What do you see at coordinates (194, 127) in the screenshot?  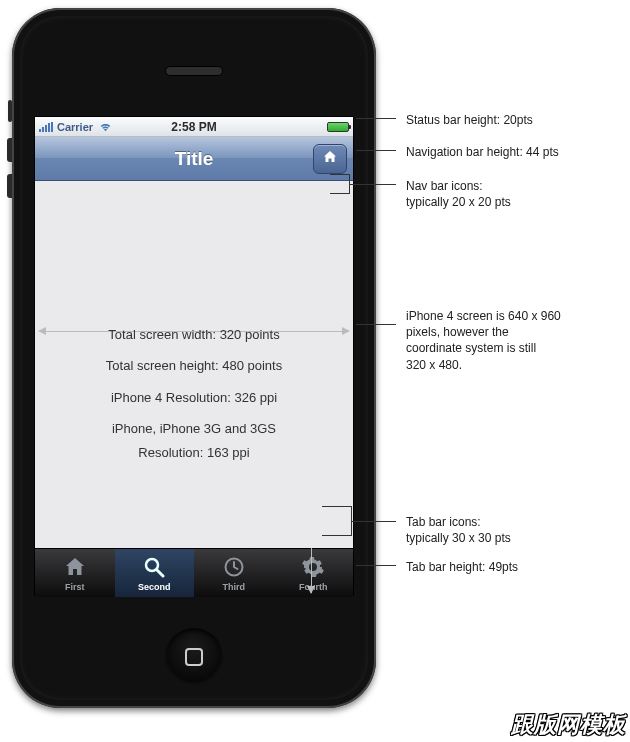 I see `status-bar-time: 2:58 PM` at bounding box center [194, 127].